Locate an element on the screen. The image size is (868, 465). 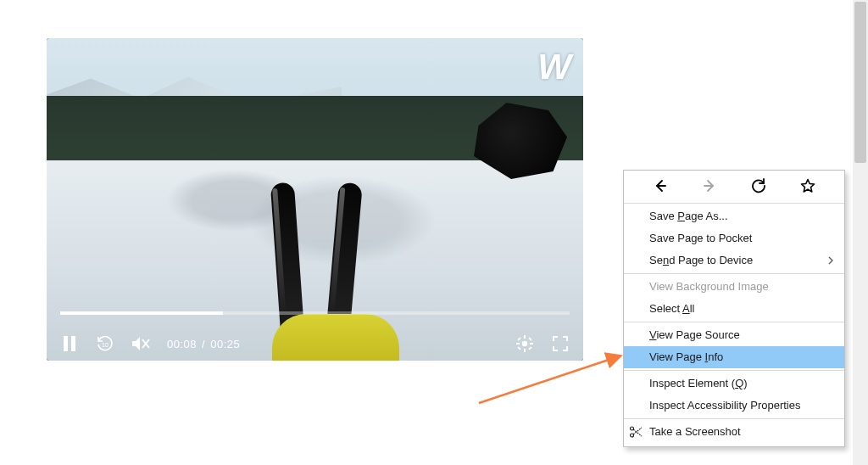
duration: 00:25 is located at coordinates (225, 345).